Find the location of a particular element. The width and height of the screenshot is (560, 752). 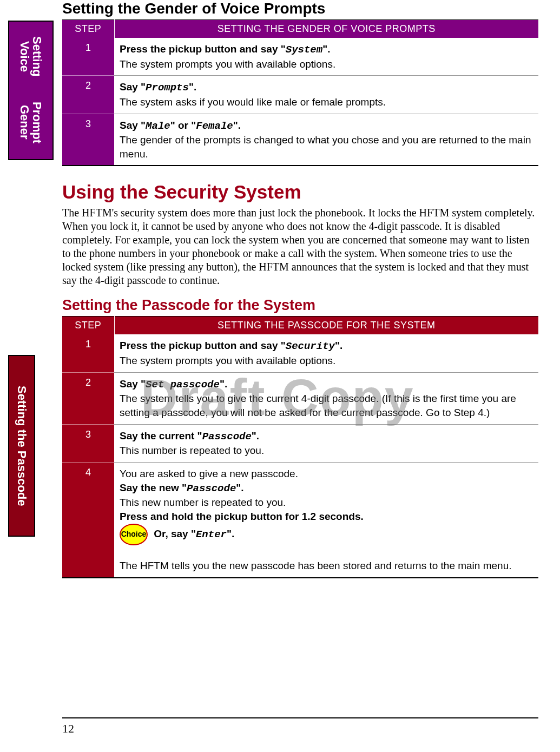

th-desc: SETTING THE PASSCODE FOR THE SYSTEM is located at coordinates (326, 326).